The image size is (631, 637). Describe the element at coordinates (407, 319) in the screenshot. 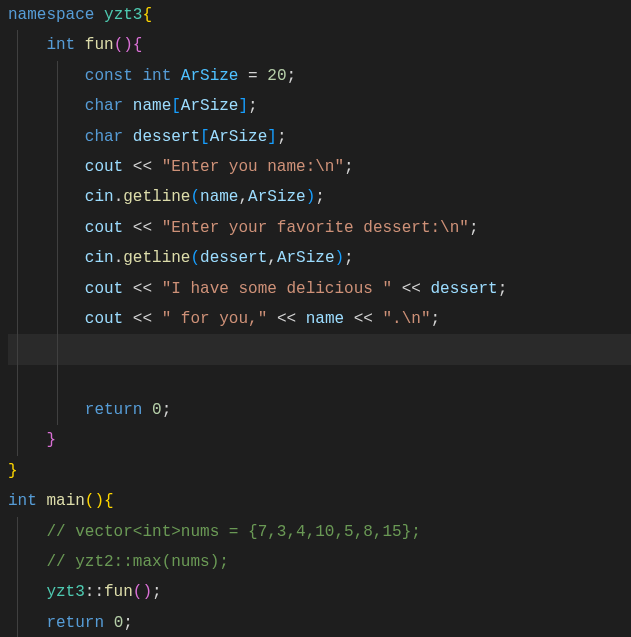

I see `token: ".\n"` at that location.